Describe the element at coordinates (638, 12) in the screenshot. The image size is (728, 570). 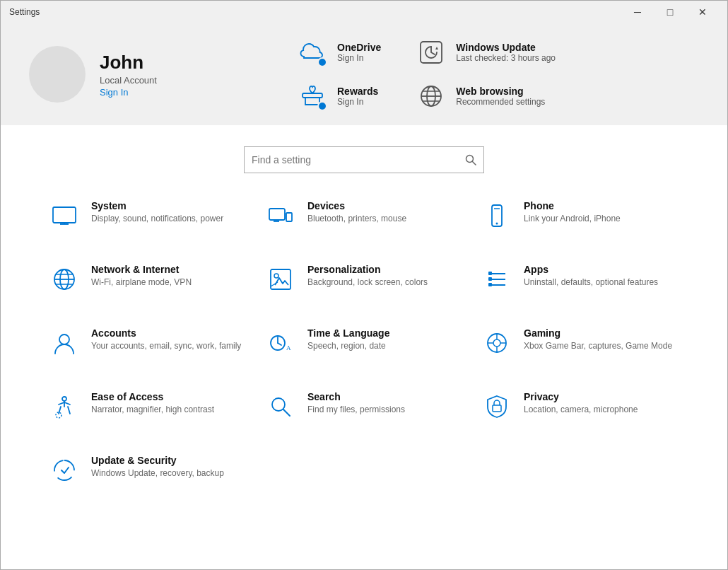
I see `minimize-button: ─` at that location.